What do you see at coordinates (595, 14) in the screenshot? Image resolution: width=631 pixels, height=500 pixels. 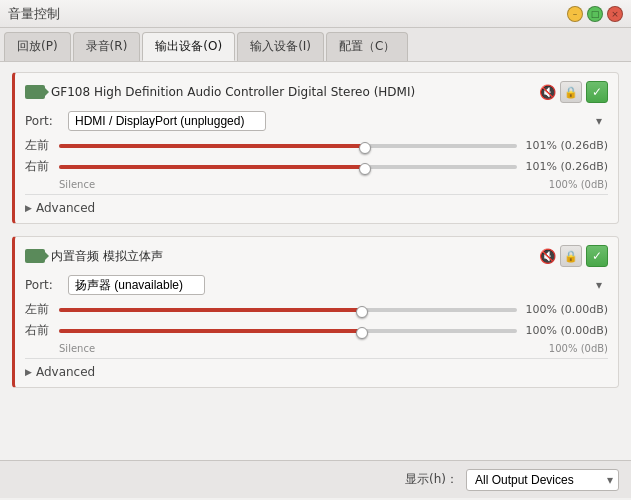 I see `window-controls: – □ ×` at bounding box center [595, 14].